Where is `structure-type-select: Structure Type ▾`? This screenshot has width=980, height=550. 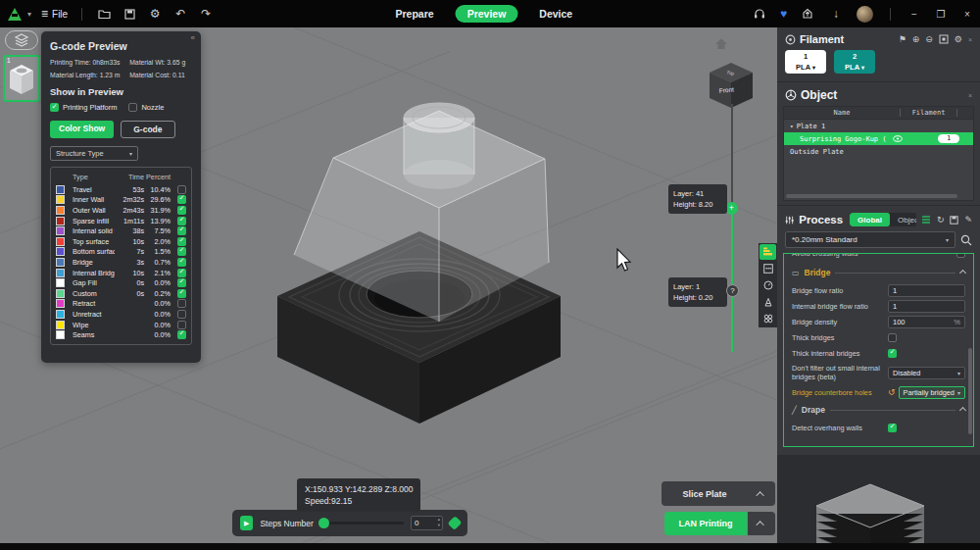
structure-type-select: Structure Type ▾ is located at coordinates (94, 153).